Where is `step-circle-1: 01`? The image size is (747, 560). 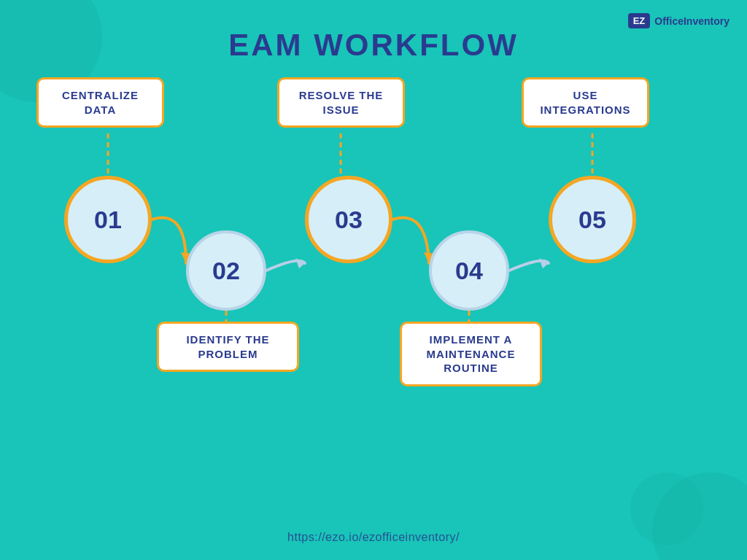
step-circle-1: 01 is located at coordinates (108, 219).